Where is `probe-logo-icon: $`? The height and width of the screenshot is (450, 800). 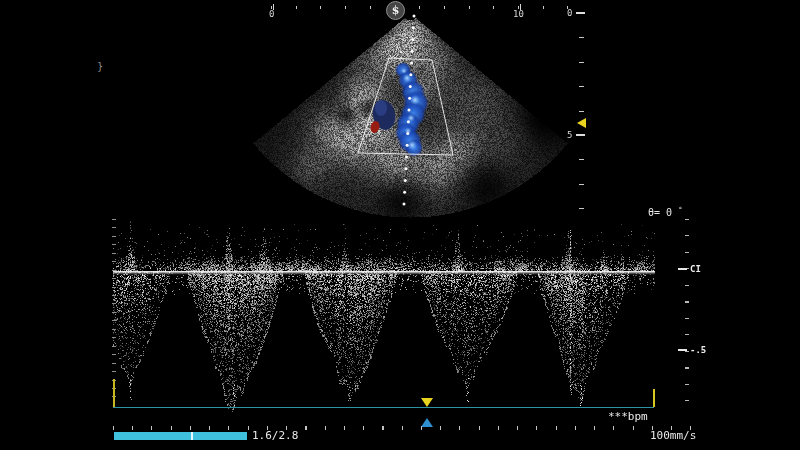 probe-logo-icon: $ is located at coordinates (396, 10).